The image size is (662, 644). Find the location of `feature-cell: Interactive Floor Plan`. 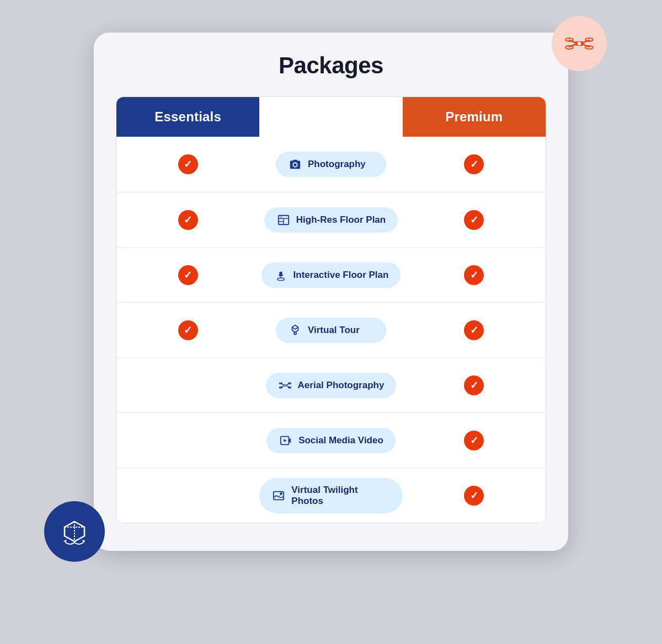

feature-cell: Interactive Floor Plan is located at coordinates (331, 275).